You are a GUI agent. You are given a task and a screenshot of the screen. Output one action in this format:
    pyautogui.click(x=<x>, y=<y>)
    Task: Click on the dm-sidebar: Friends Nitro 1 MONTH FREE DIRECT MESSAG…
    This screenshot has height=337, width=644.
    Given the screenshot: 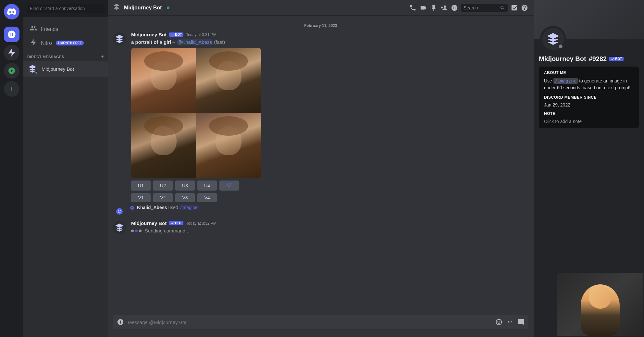 What is the action you would take?
    pyautogui.click(x=66, y=168)
    